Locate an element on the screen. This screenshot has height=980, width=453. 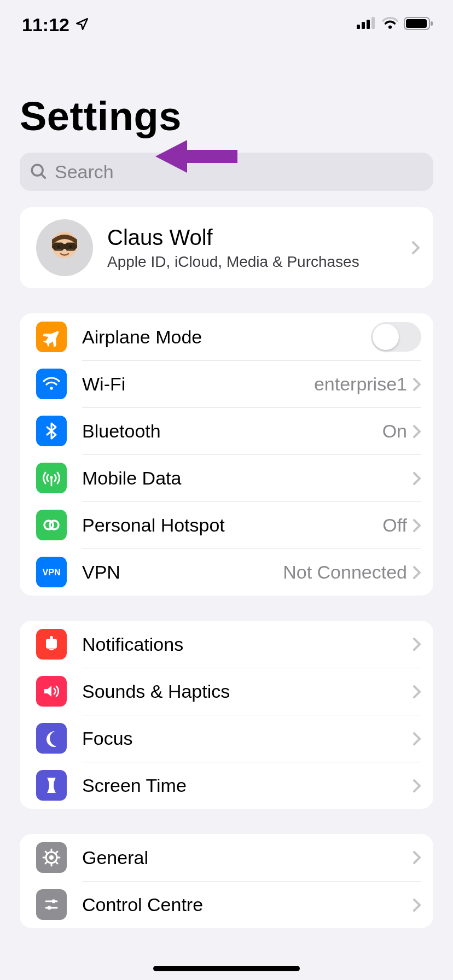
settings-row-vpn: VPNVPNNot Connected is located at coordinates (226, 572).